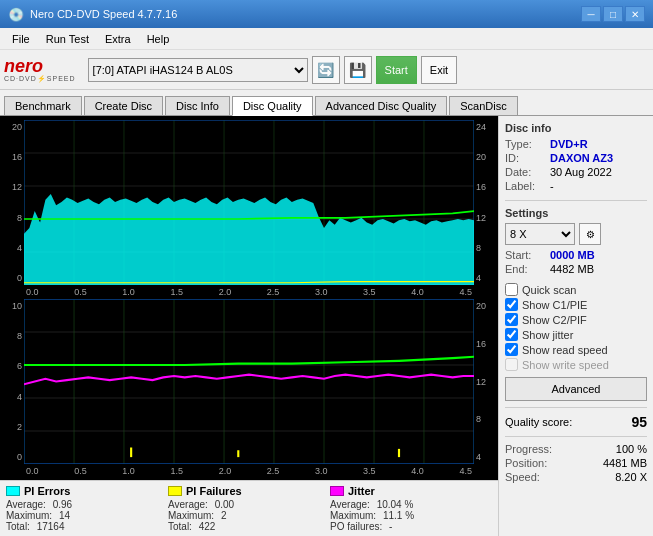 The width and height of the screenshot is (653, 536). Describe the element at coordinates (528, 269) in the screenshot. I see `end-label: End:` at that location.